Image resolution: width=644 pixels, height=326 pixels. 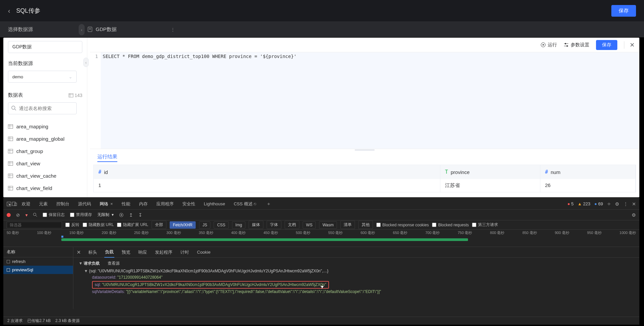 What do you see at coordinates (607, 45) in the screenshot?
I see `save-button: 保存` at bounding box center [607, 45].